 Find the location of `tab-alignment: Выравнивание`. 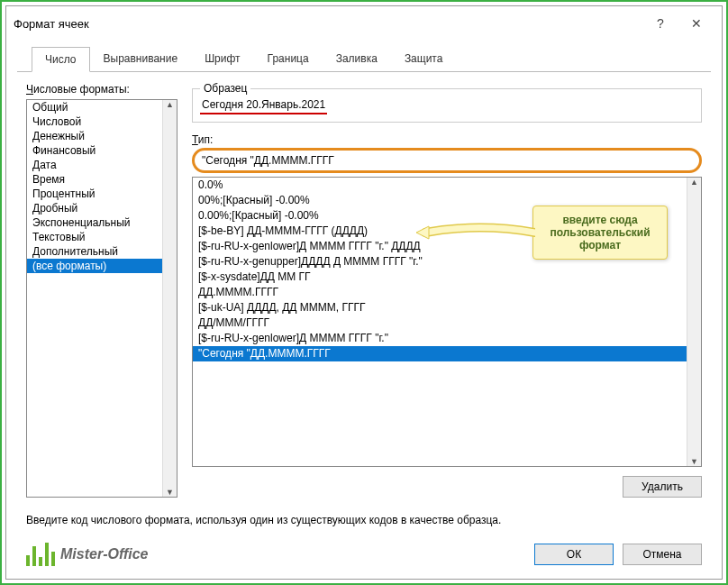

tab-alignment: Выравнивание is located at coordinates (141, 59).